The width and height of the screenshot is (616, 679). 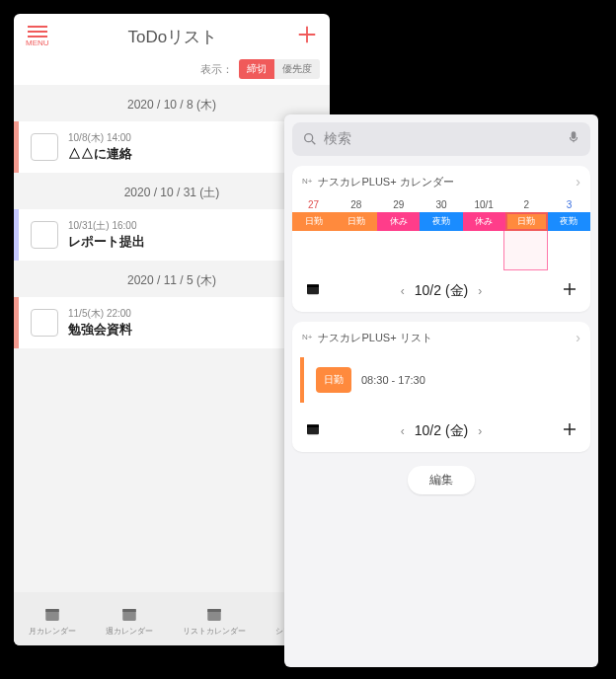 I want to click on edit-button: 編集, so click(x=441, y=480).